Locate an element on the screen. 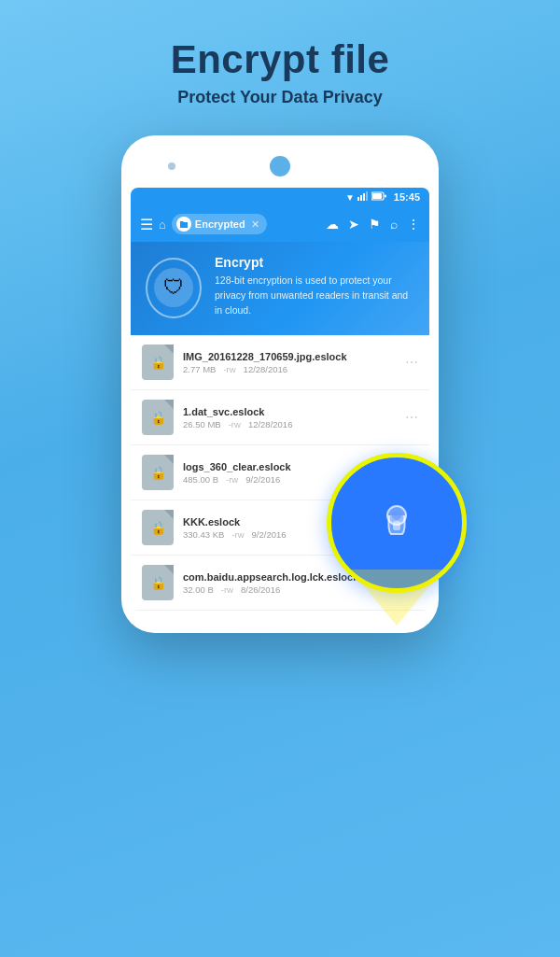 This screenshot has height=957, width=560. file-size: 485.00 B is located at coordinates (201, 480).